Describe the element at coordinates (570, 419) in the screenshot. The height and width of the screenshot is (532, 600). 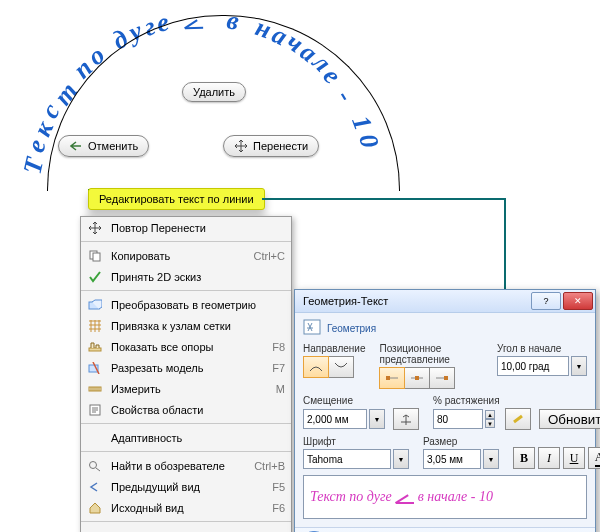
I see `update-button: Обновить` at that location.